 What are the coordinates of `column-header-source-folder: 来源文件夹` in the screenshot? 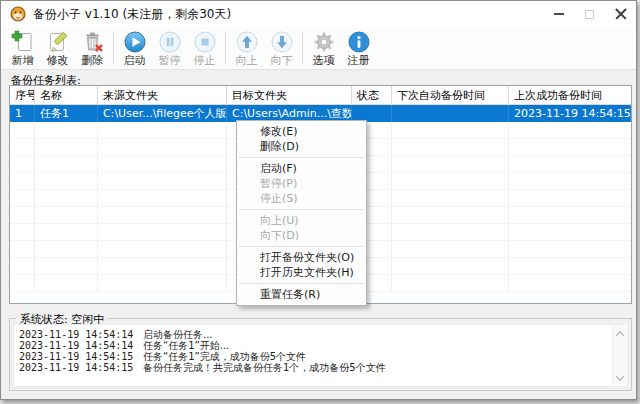 It's located at (162, 96).